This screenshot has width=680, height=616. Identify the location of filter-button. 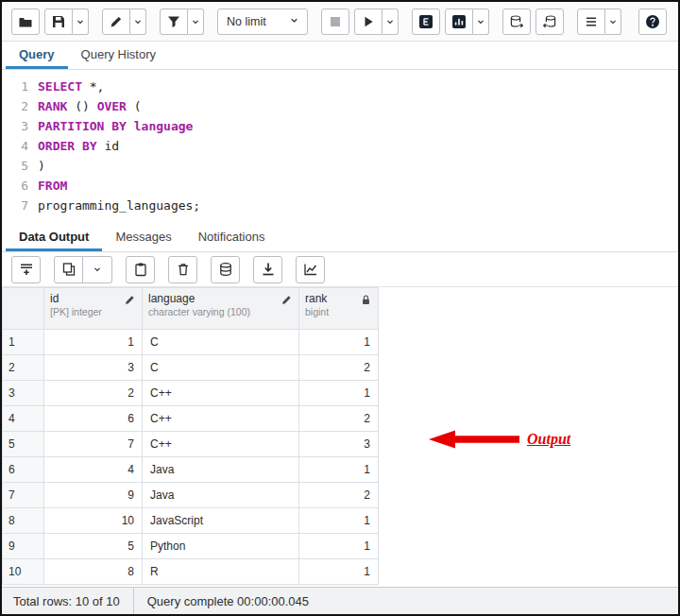
(174, 22).